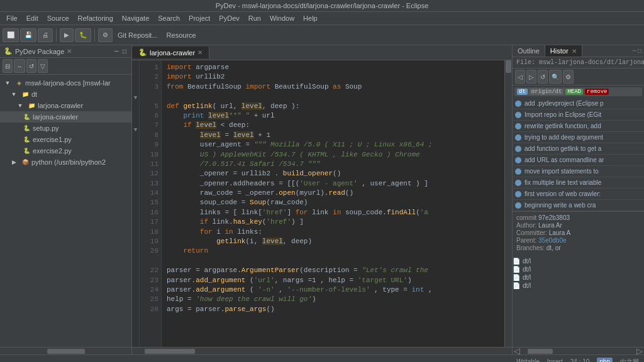 The width and height of the screenshot is (644, 362). I want to click on expand-icon-dt: ▼, so click(14, 94).